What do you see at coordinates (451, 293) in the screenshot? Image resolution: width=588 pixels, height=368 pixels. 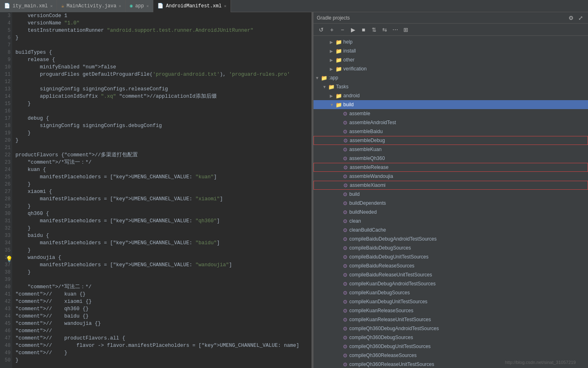 I see `tree-item-compileKuanDebugSources: ⚙ compileKuanDebugSources` at bounding box center [451, 293].